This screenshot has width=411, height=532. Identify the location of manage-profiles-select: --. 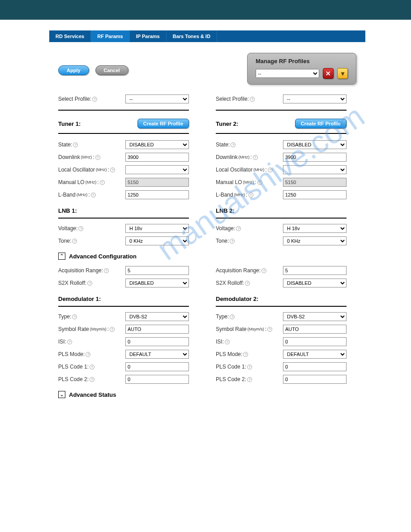
(287, 73).